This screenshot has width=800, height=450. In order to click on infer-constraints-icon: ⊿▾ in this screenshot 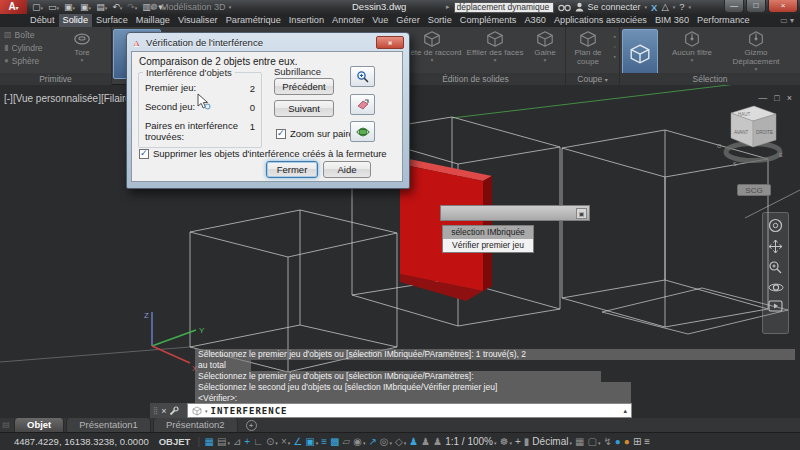, I will do `click(237, 442)`.